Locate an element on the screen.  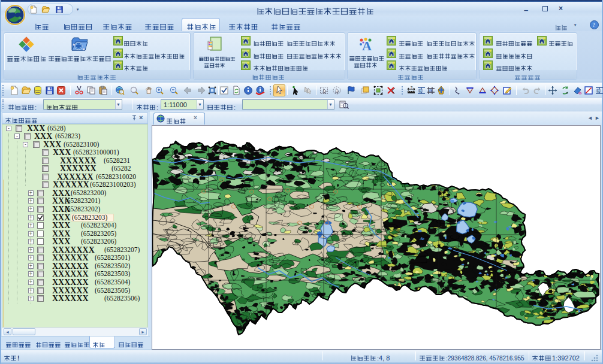
svg-text: n is located at coordinates (567, 93).